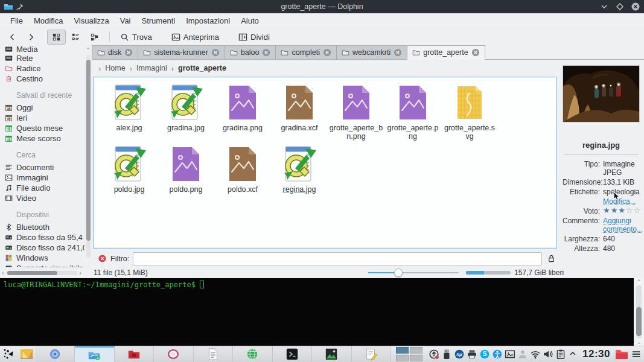  I want to click on task-document, so click(214, 354).